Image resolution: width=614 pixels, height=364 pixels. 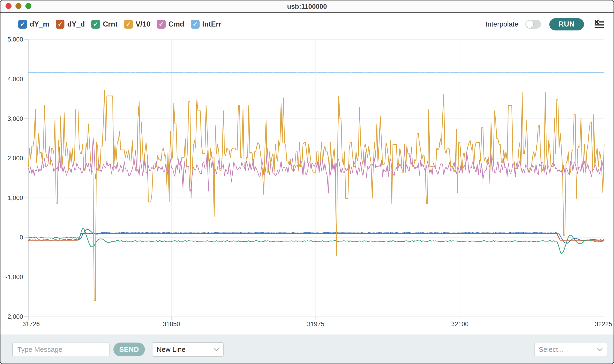 What do you see at coordinates (161, 24) in the screenshot?
I see `legend-checkbox-Cmd: ✓` at bounding box center [161, 24].